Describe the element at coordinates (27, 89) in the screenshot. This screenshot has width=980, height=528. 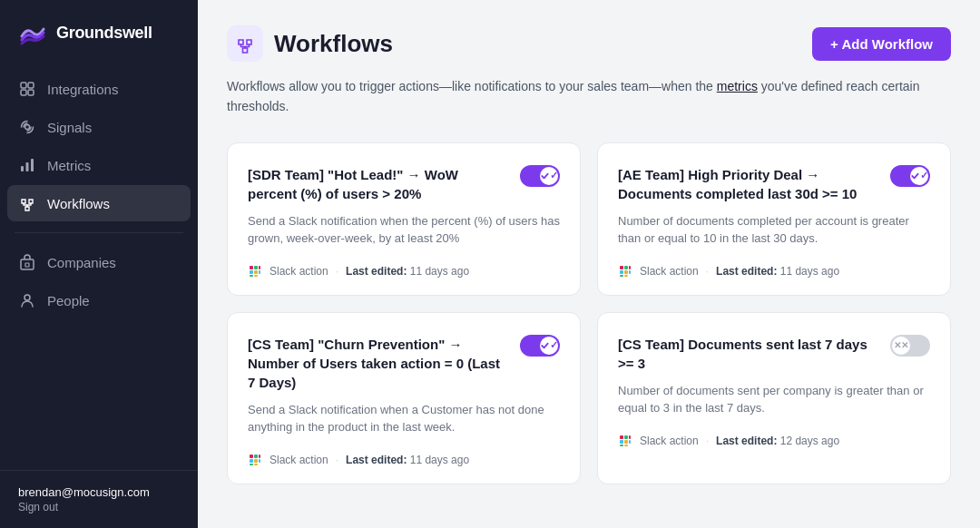
I see `integrations-icon` at that location.